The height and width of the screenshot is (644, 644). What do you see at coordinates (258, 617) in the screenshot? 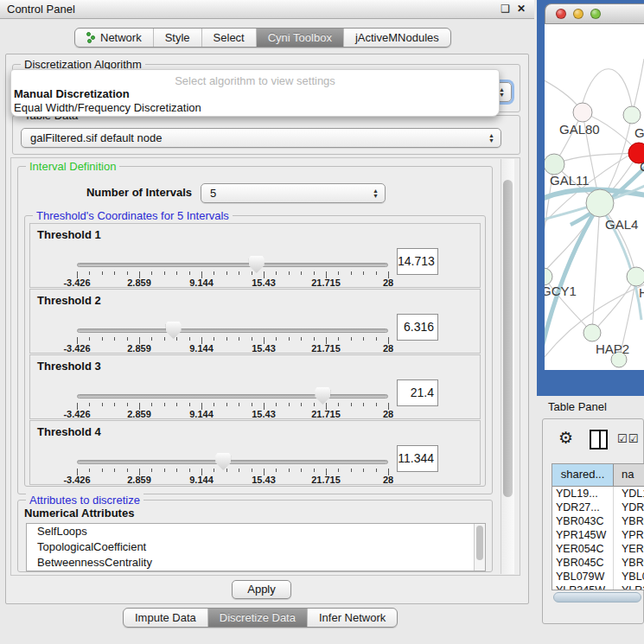
I see `tab-discretize-data: Discretize Data` at bounding box center [258, 617].